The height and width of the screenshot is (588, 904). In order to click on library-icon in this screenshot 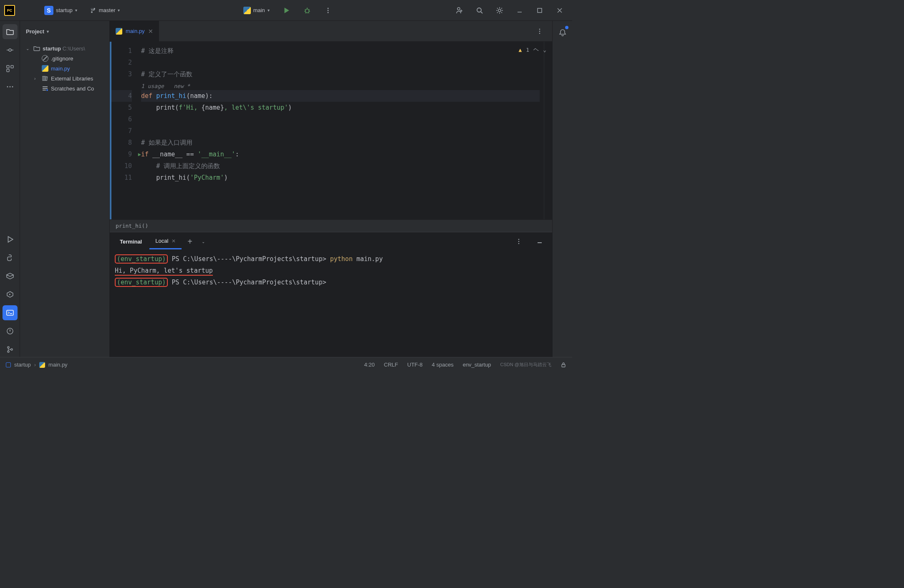, I will do `click(45, 78)`.